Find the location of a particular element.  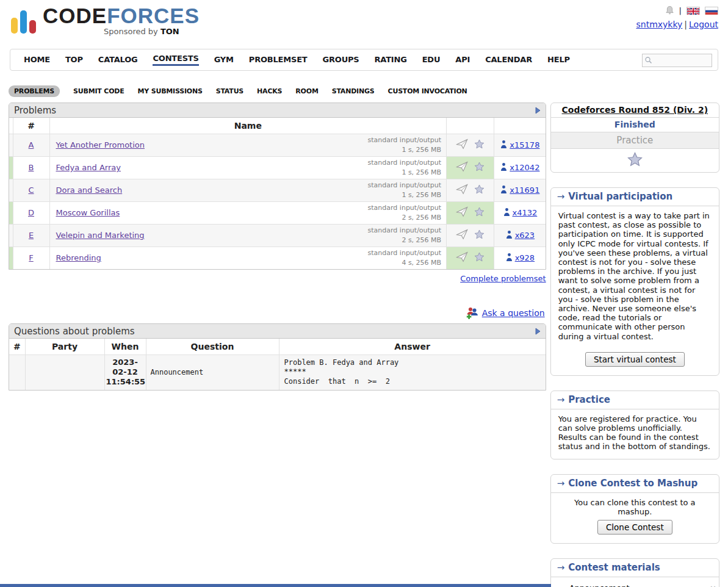

problem-name-link: Dora and Search is located at coordinates (89, 190).